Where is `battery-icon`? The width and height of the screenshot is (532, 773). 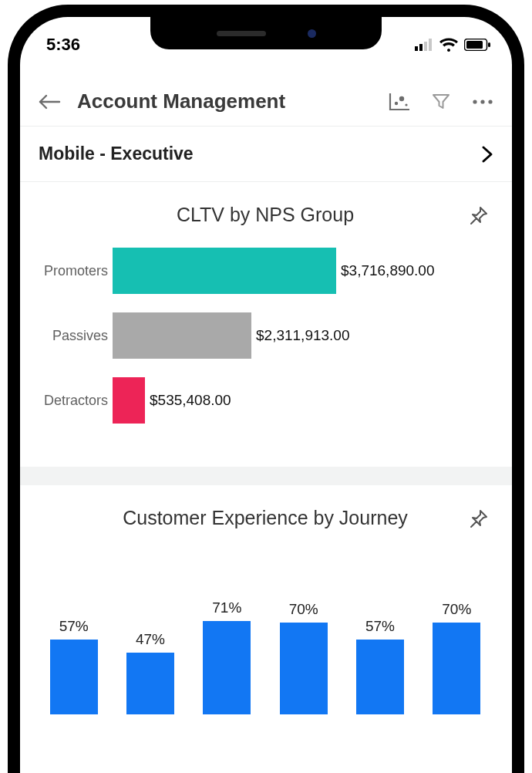 battery-icon is located at coordinates (477, 45).